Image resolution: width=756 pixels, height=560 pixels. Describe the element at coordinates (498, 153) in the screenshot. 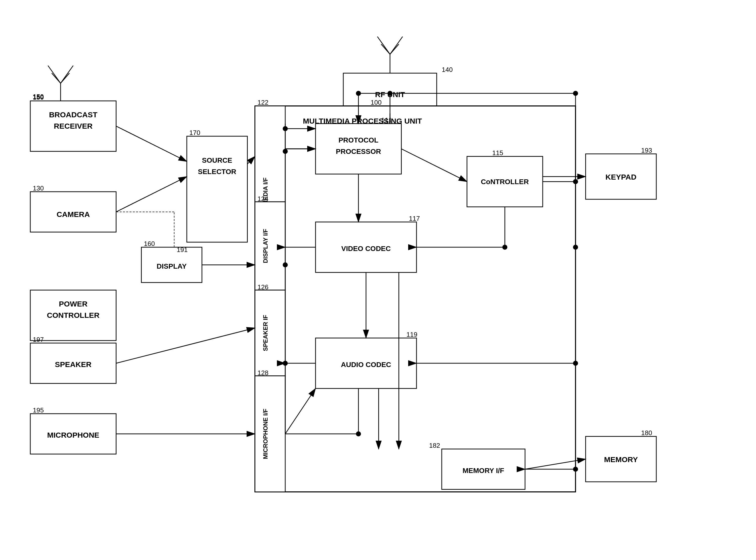

I see `svg-text: 115` at that location.